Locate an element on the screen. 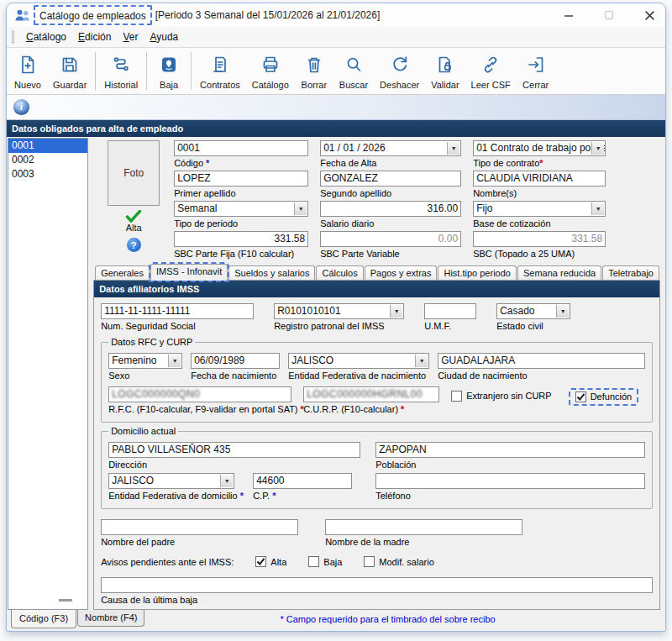  direccion-input: PABLO VILLASEÑOR 435 is located at coordinates (234, 450).